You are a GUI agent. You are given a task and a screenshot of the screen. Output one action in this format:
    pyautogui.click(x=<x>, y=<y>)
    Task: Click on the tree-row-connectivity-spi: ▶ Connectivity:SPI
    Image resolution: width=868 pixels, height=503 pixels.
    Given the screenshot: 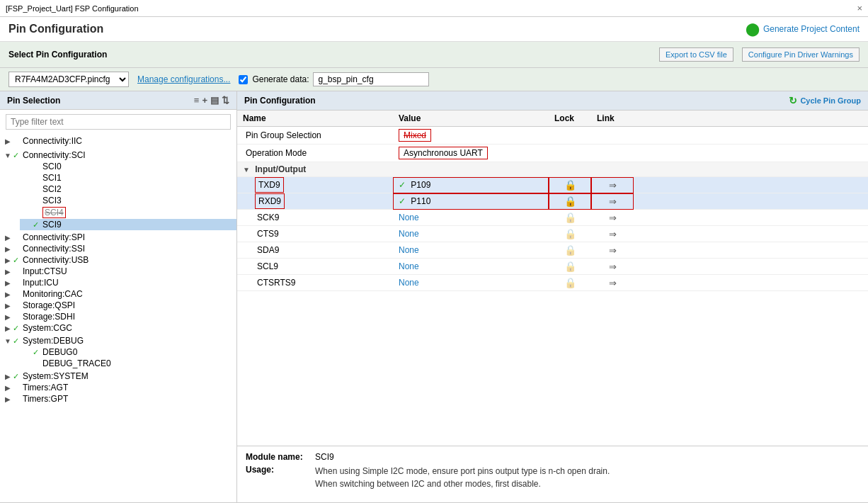 What is the action you would take?
    pyautogui.click(x=118, y=237)
    